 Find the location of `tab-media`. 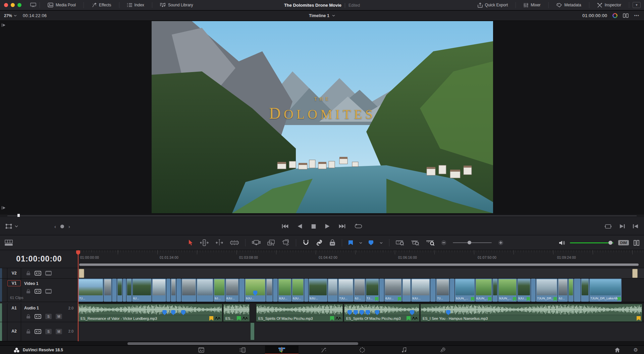

tab-media is located at coordinates (201, 350).